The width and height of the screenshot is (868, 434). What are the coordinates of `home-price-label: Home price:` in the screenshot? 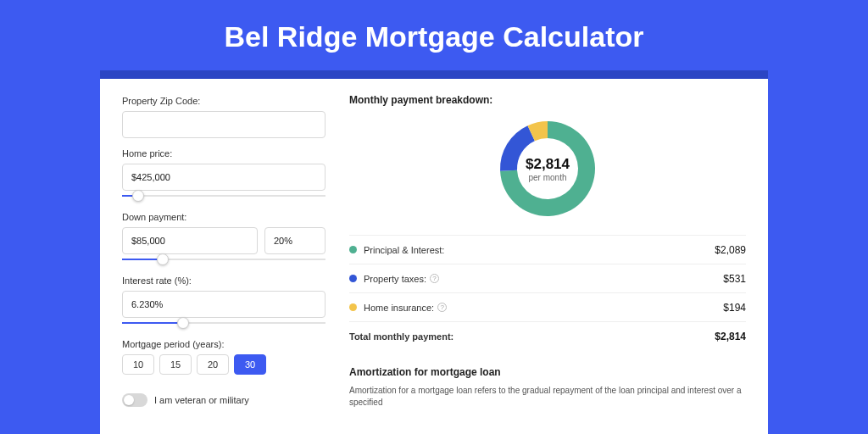 It's located at (224, 153).